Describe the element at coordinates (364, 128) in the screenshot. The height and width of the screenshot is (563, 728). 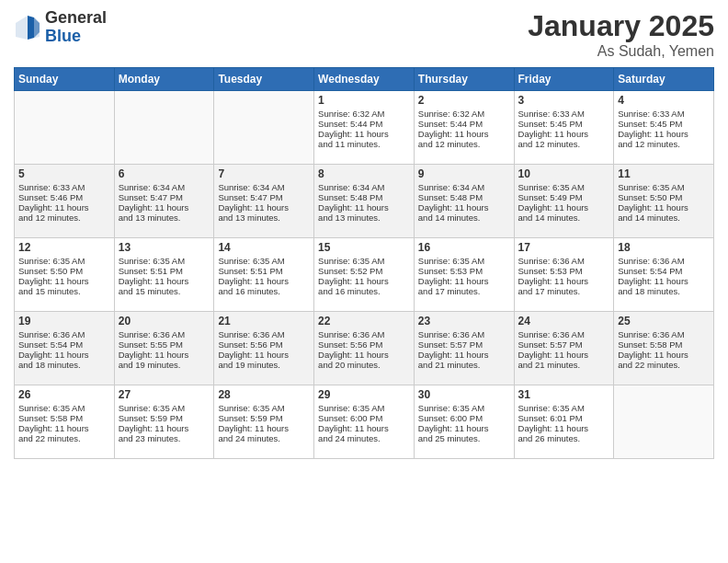
I see `week-row-0: 1Sunrise: 6:32 AMSunset: 5:44 PMDaylight…` at that location.